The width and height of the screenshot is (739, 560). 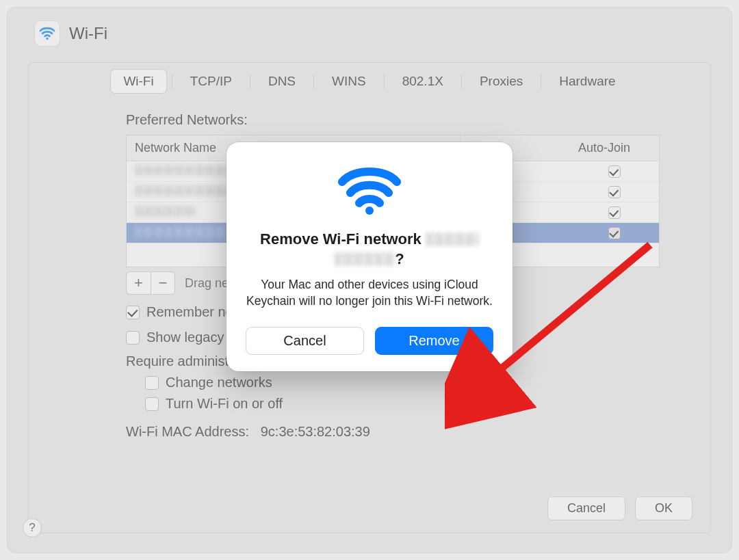 I want to click on dialog-description: Your Mac and other devices using iCloud …, so click(x=370, y=293).